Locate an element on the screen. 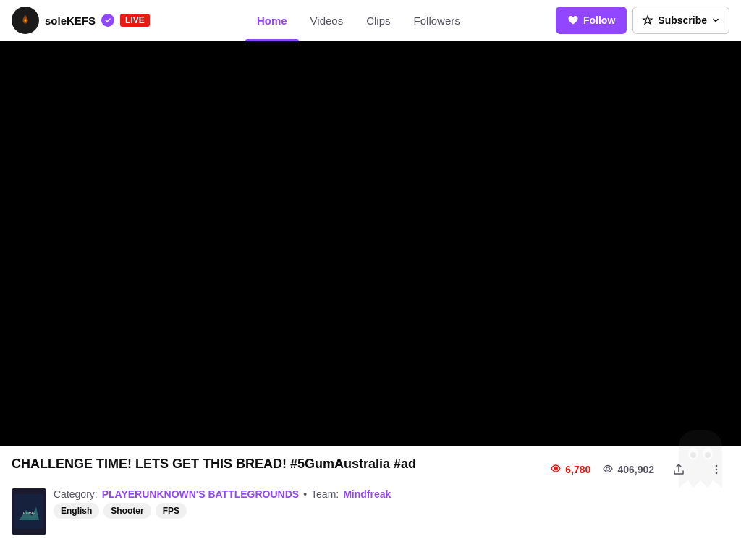 This screenshot has width=741, height=560. team-link: Mindfreak is located at coordinates (367, 494).